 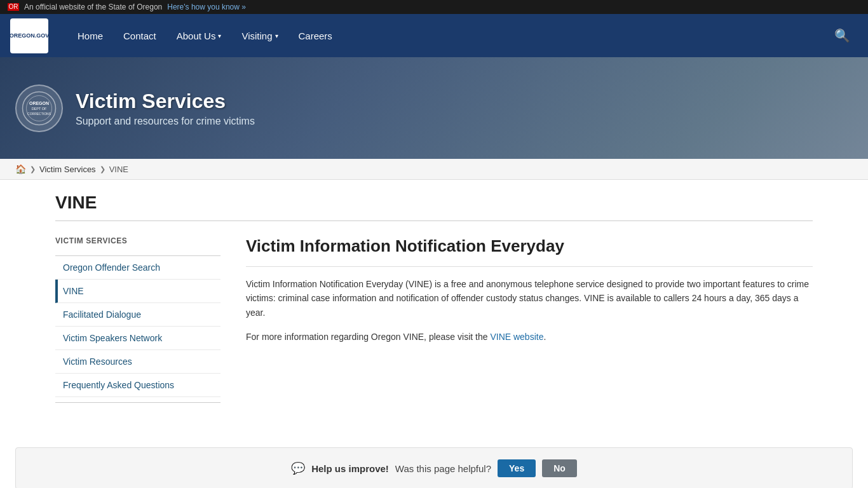 I want to click on svg-text: CORRECTIONS, so click(x=39, y=114).